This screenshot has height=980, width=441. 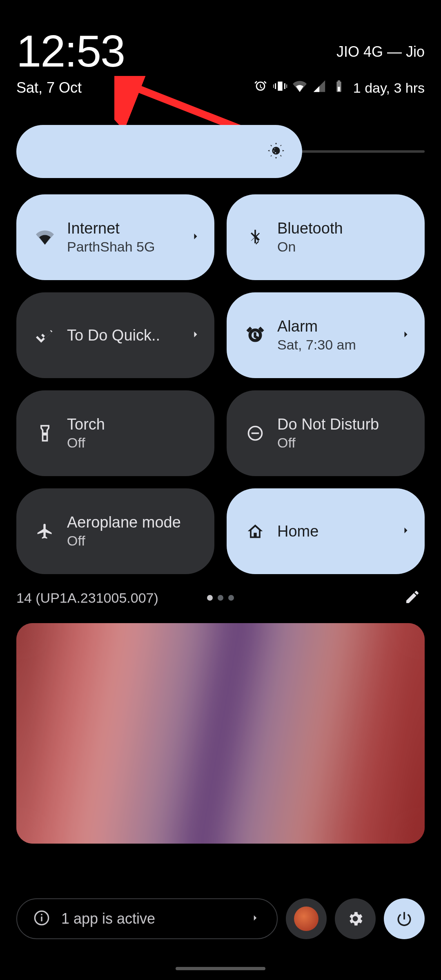 What do you see at coordinates (45, 531) in the screenshot?
I see `airplane-icon` at bounding box center [45, 531].